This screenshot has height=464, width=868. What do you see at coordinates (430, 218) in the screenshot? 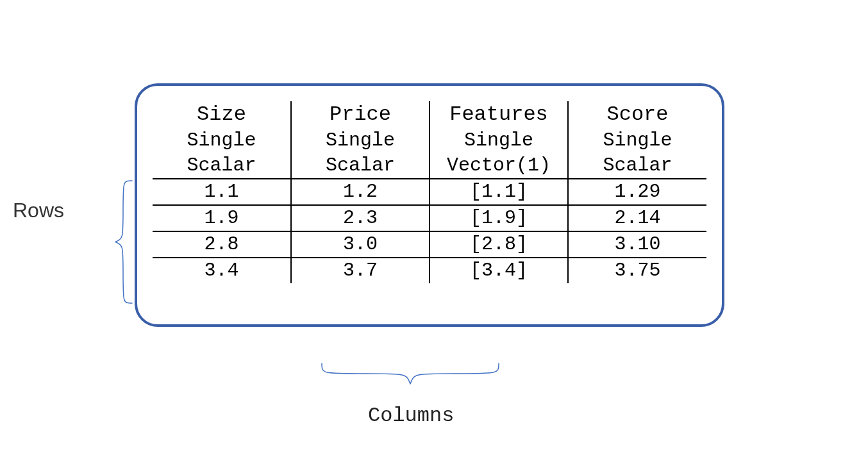
I see `table-row: 1.9 2.3 [1.9] 2.14` at bounding box center [430, 218].